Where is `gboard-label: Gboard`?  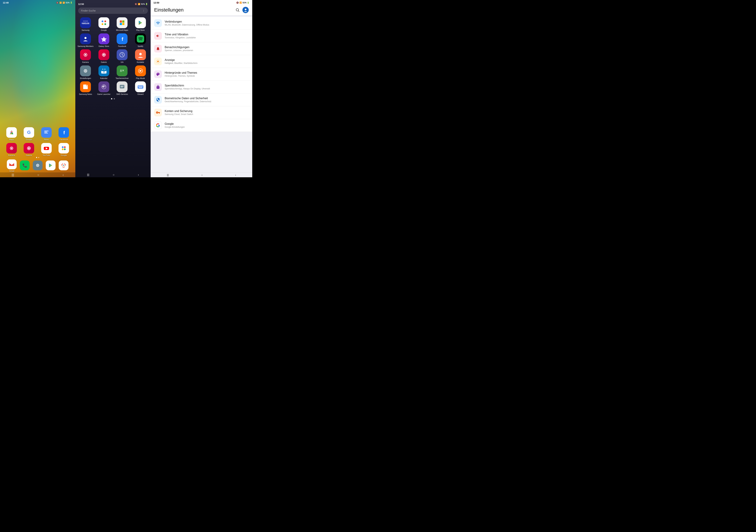
gboard-label: Gboard is located at coordinates (140, 94).